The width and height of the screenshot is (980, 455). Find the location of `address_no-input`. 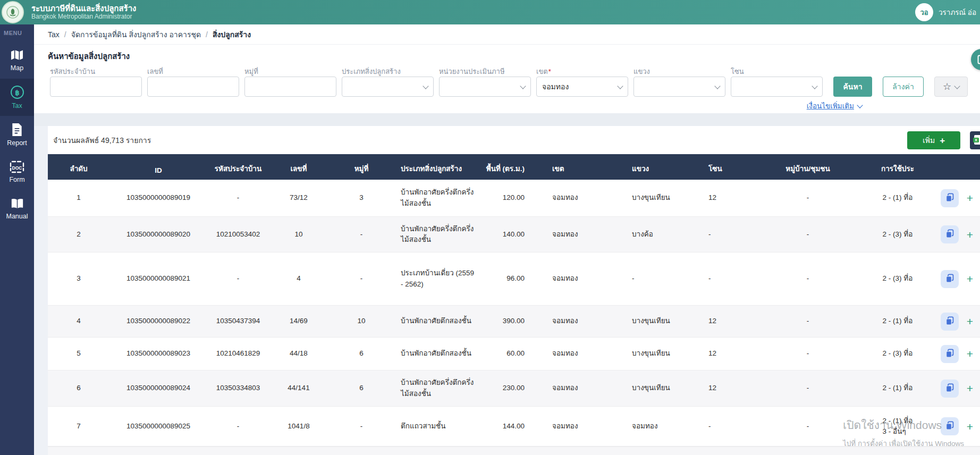

address_no-input is located at coordinates (193, 87).